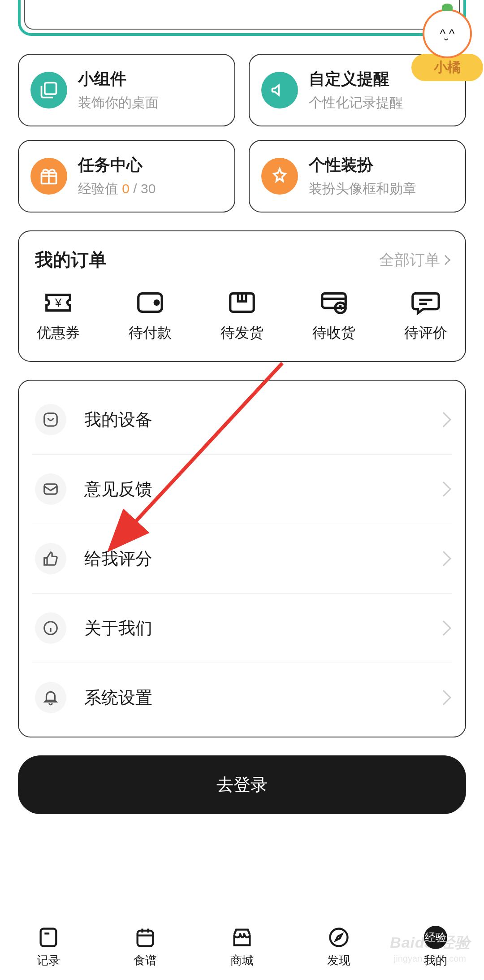 The image size is (484, 980). Describe the element at coordinates (51, 420) in the screenshot. I see `scale-icon` at that location.